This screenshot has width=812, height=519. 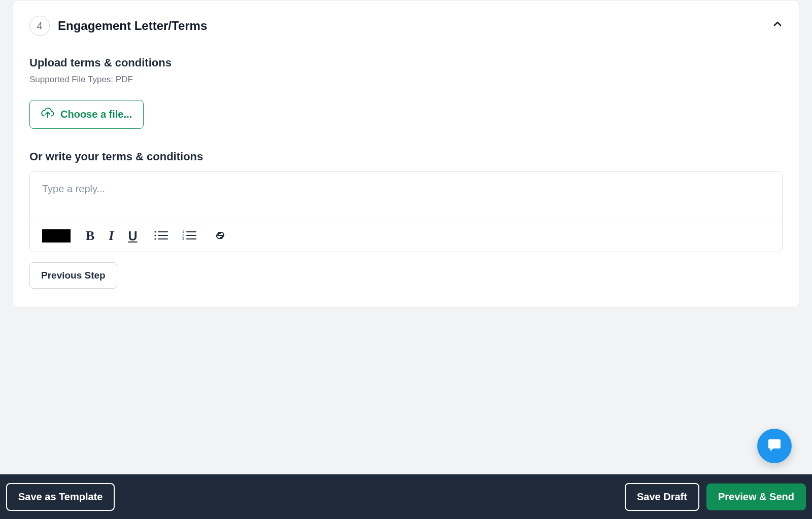 What do you see at coordinates (774, 446) in the screenshot?
I see `chat-icon` at bounding box center [774, 446].